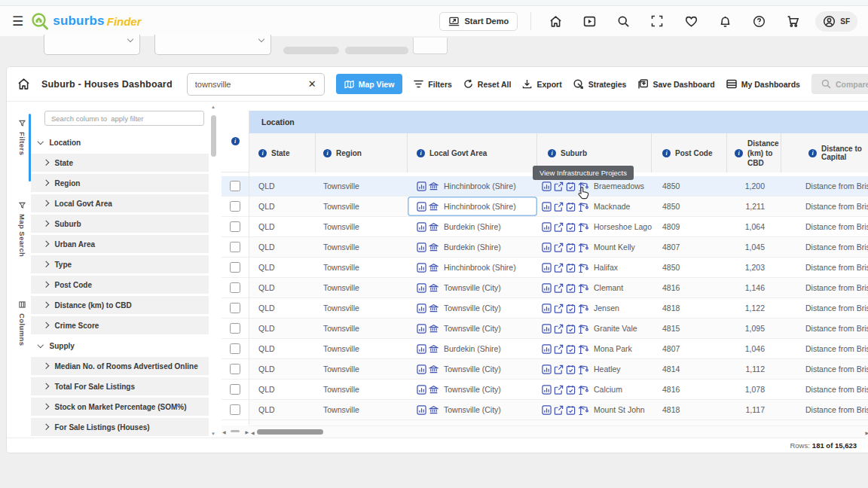  What do you see at coordinates (594, 389) in the screenshot?
I see `suburb-cell: Calcium` at bounding box center [594, 389].